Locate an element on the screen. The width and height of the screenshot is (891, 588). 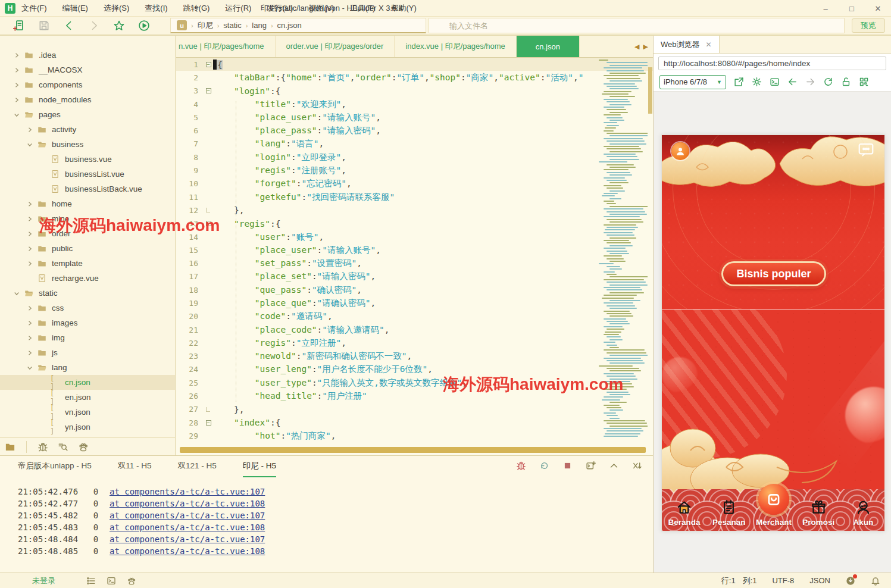
breadcrumb: u › 印尼›static›lang›cn.json is located at coordinates (298, 26).